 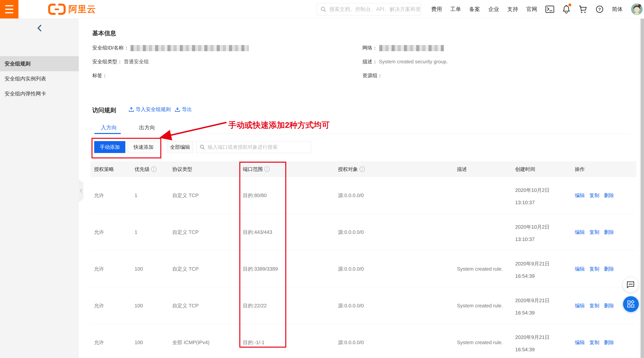 What do you see at coordinates (525, 169) in the screenshot?
I see `column-header-label: 创建时间` at bounding box center [525, 169].